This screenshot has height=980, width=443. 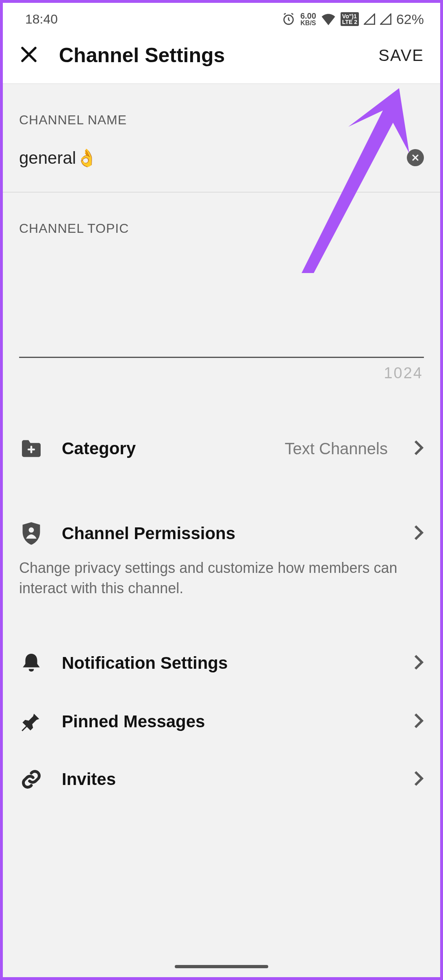 I want to click on channel-name-input, so click(x=213, y=158).